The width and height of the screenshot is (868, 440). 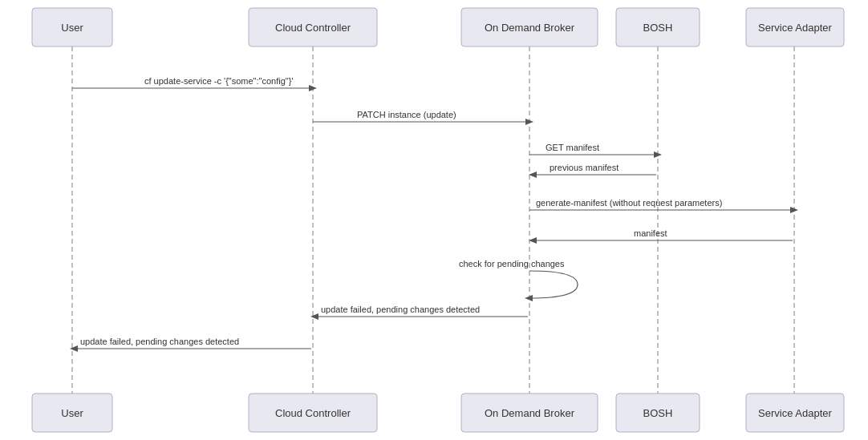 I want to click on svg-text: check for pending changes, so click(x=512, y=264).